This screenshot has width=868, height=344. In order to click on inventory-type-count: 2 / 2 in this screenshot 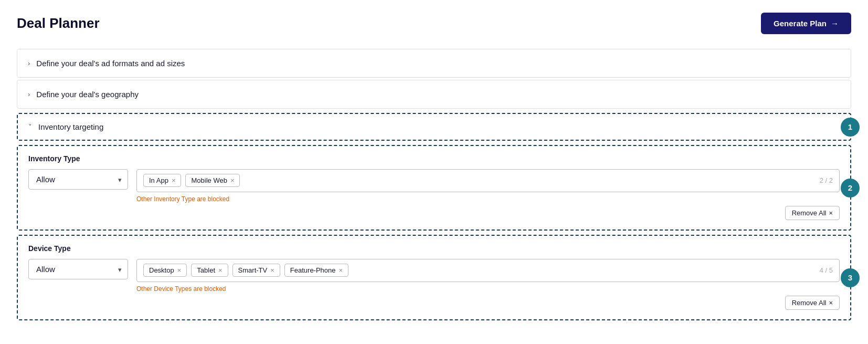, I will do `click(826, 181)`.